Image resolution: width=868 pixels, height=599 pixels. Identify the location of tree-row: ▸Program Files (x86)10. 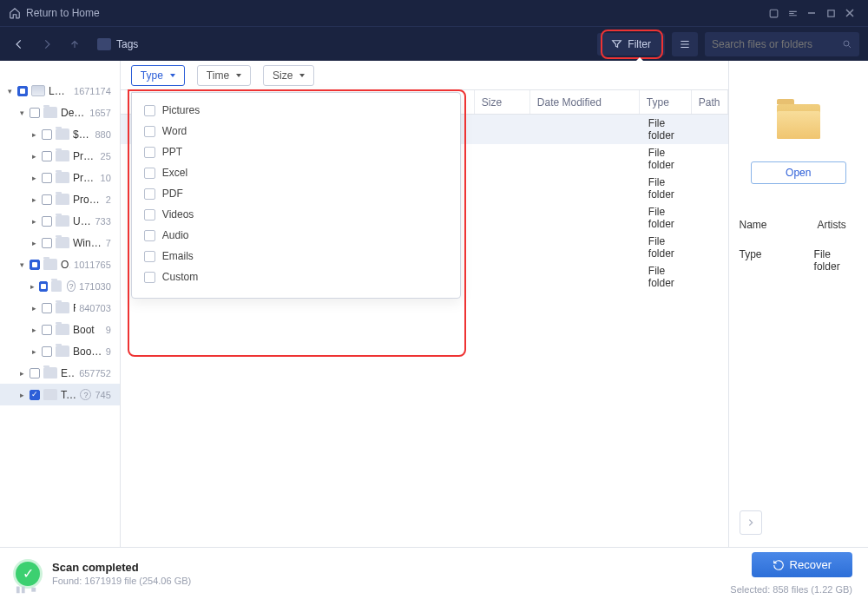
(60, 177).